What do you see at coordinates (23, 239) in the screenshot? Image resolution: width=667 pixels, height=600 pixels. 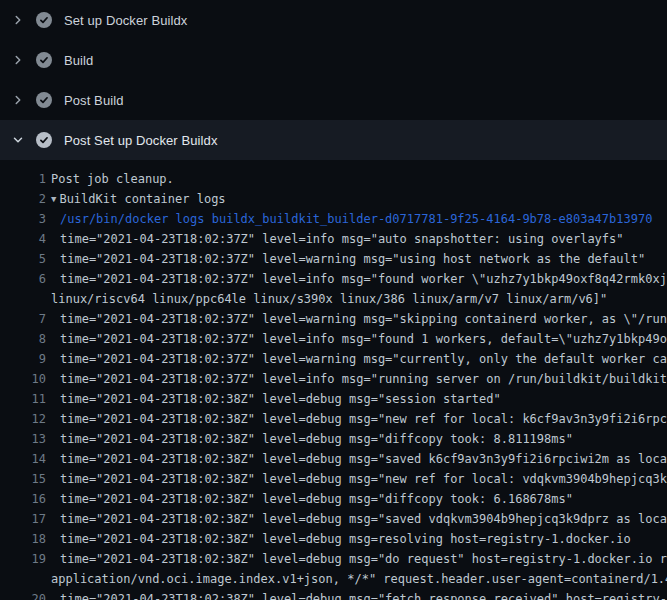 I see `line-number: 4` at bounding box center [23, 239].